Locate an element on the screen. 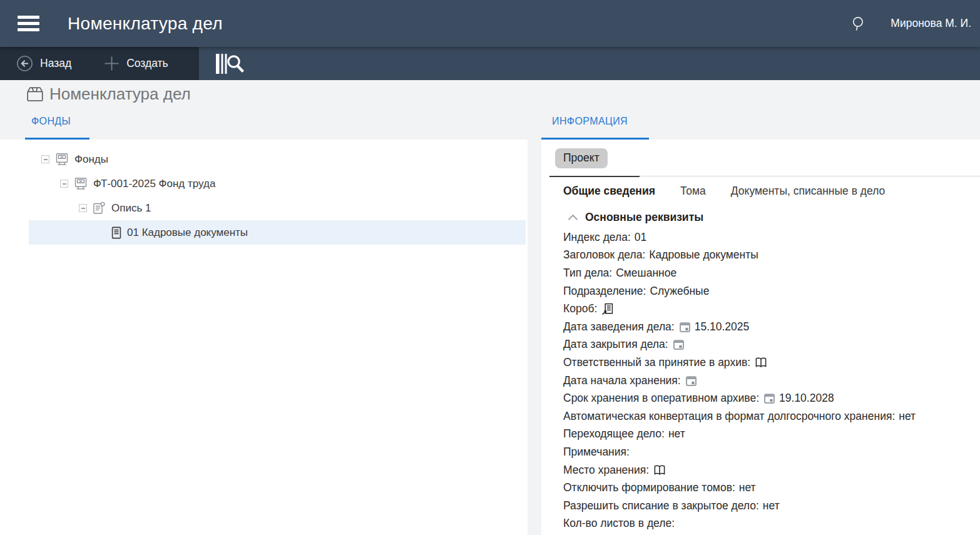  field-value: Кадровые документы is located at coordinates (703, 255).